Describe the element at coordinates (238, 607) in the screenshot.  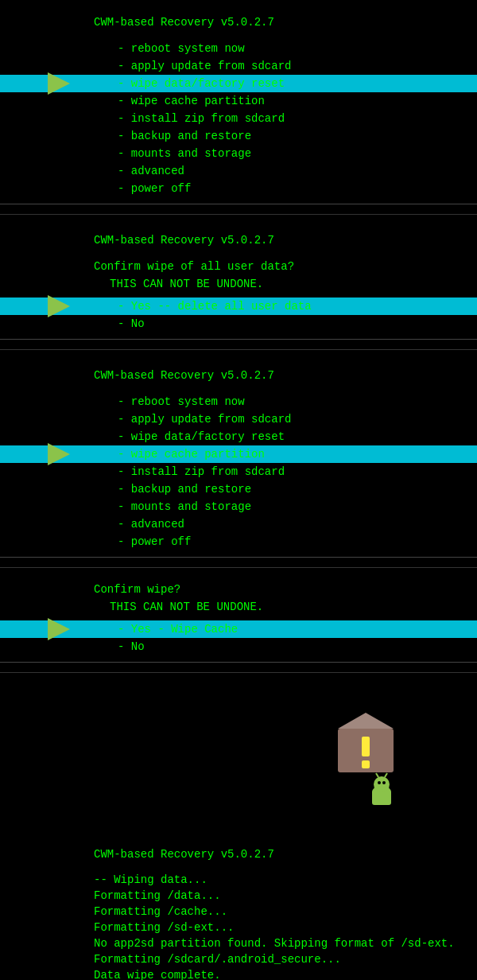
I see `confirm-warning-2: THIS CAN NOT BE UNDONE.` at that location.